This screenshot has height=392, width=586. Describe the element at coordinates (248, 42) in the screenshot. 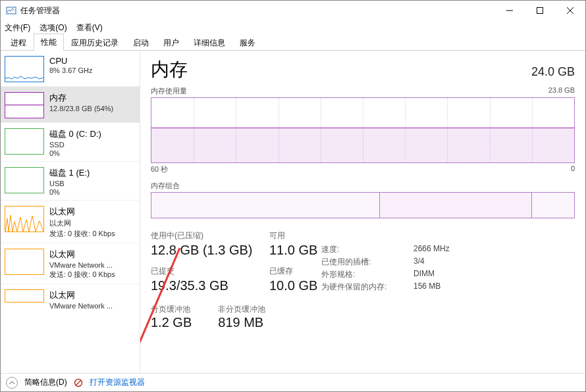

I see `tab-services: 服务` at that location.